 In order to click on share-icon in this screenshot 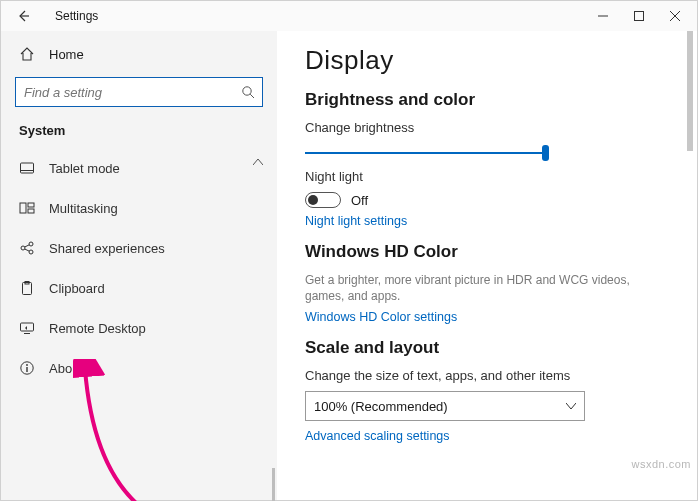, I will do `click(30, 248)`.